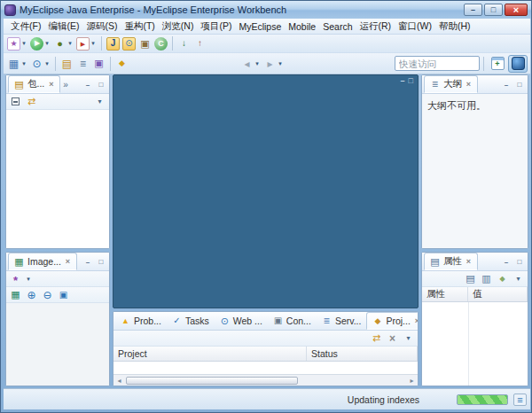 The height and width of the screenshot is (413, 532). Describe the element at coordinates (473, 10) in the screenshot. I see `minimize-button` at that location.